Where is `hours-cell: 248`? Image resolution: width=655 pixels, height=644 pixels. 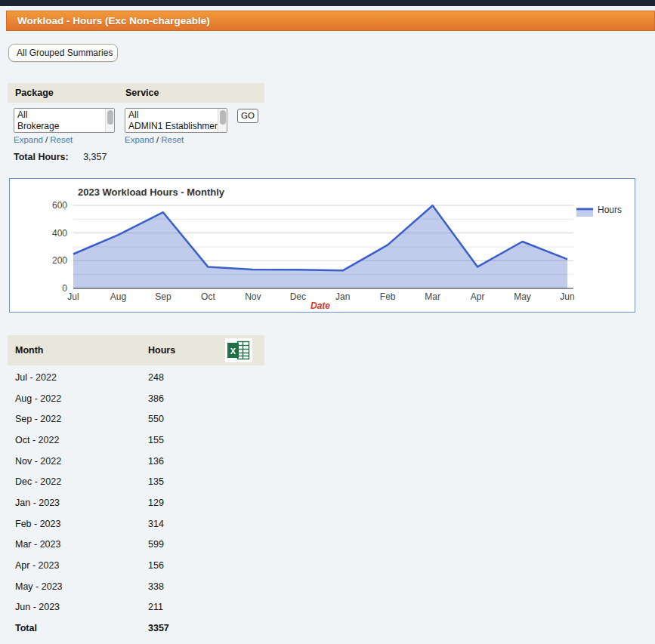
hours-cell: 248 is located at coordinates (156, 377).